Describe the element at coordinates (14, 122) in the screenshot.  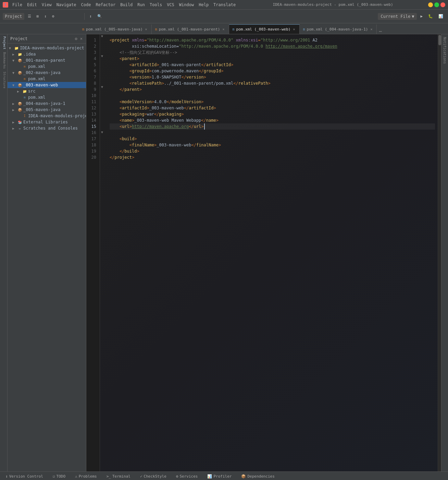
I see `tree-arrow-extlibs: ▶` at that location.